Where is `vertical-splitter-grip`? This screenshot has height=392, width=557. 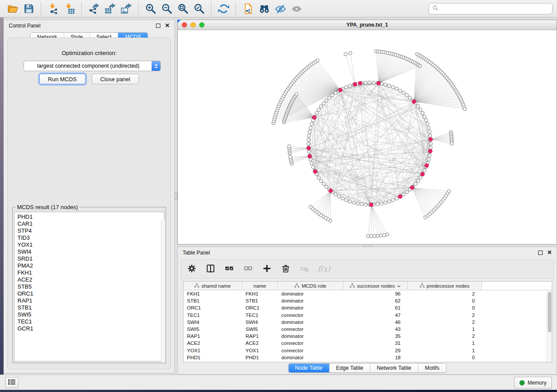
vertical-splitter-grip is located at coordinates (176, 196).